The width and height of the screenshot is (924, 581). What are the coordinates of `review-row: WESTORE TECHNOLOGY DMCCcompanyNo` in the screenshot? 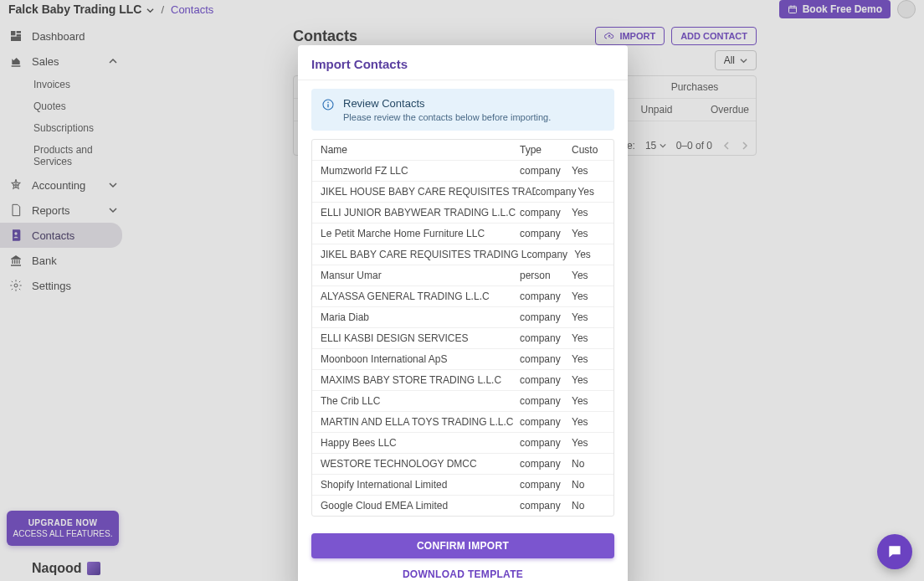 It's located at (463, 464).